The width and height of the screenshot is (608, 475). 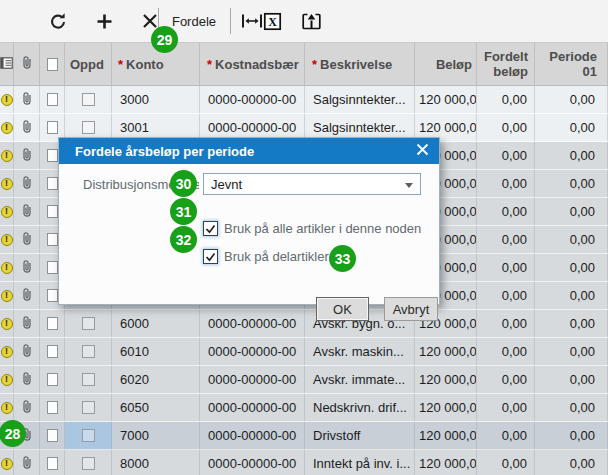 I want to click on konto-cell: 3000, so click(x=156, y=100).